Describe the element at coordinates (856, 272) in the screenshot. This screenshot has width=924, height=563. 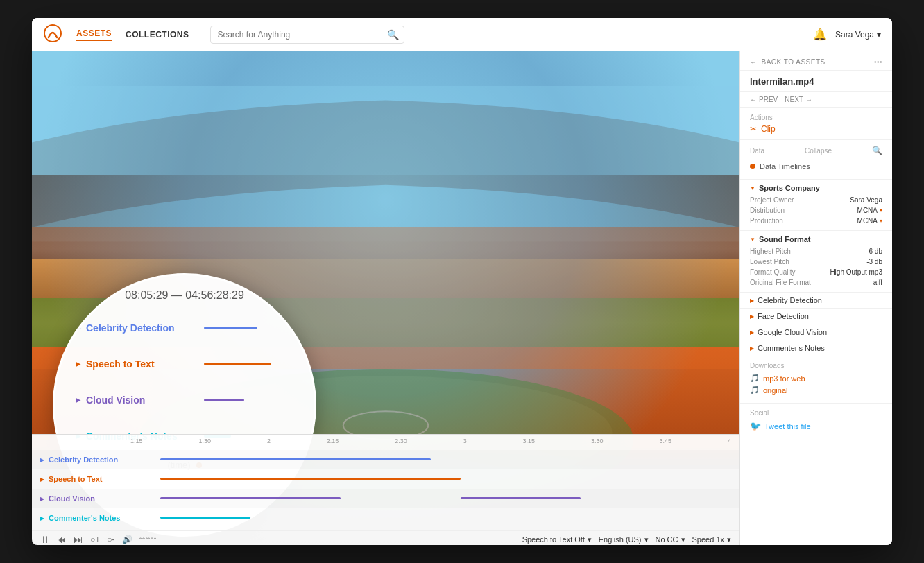
I see `format-quality-value: High Output mp3` at that location.